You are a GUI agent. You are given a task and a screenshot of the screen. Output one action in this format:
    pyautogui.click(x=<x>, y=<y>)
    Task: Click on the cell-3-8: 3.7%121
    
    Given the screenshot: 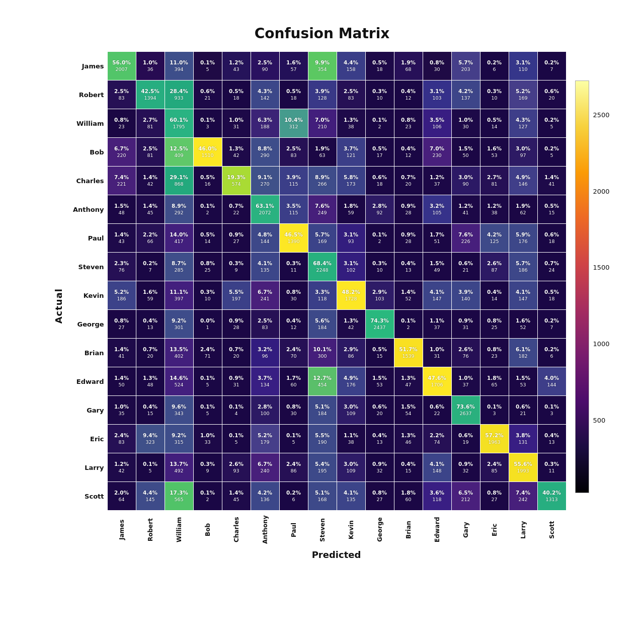 What is the action you would take?
    pyautogui.click(x=351, y=152)
    